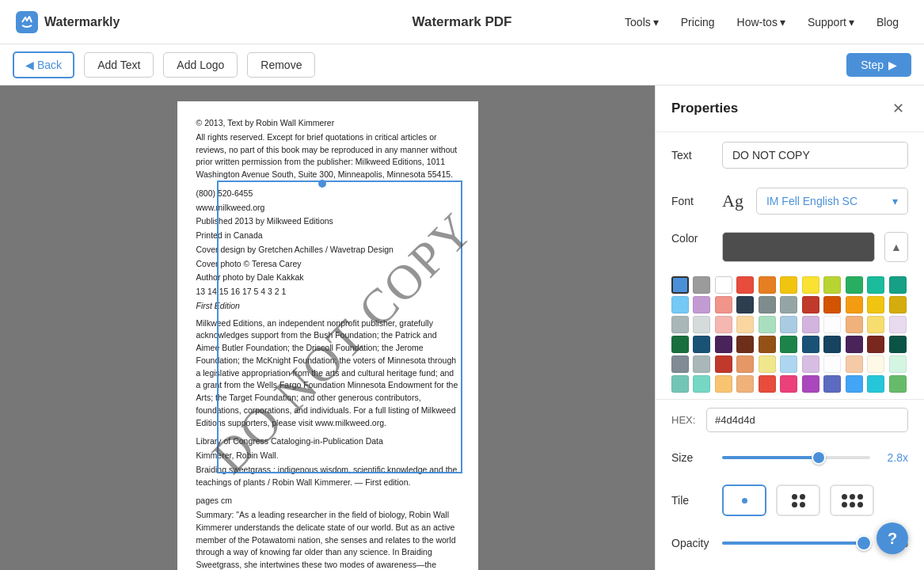 This screenshot has width=924, height=570. I want to click on pdf-line-7: Cover design by Gretchen Achilles / Wave…, so click(328, 250).